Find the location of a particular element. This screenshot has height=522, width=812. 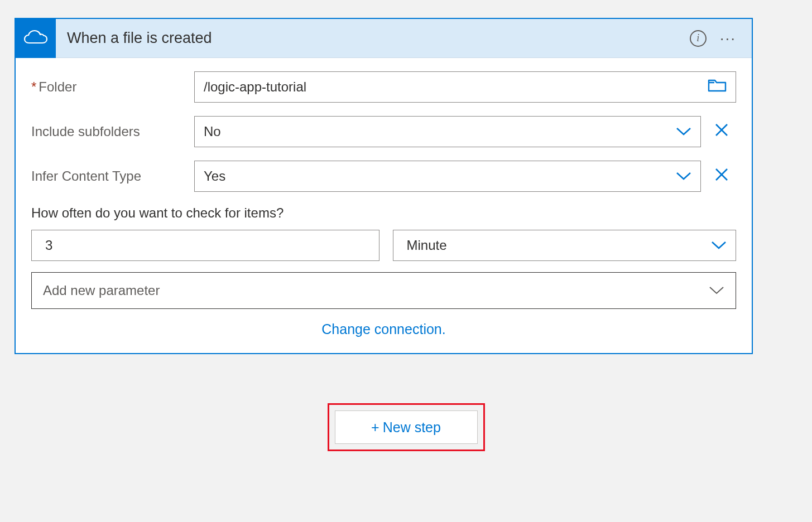

highlight-annotation: + New step is located at coordinates (406, 427).